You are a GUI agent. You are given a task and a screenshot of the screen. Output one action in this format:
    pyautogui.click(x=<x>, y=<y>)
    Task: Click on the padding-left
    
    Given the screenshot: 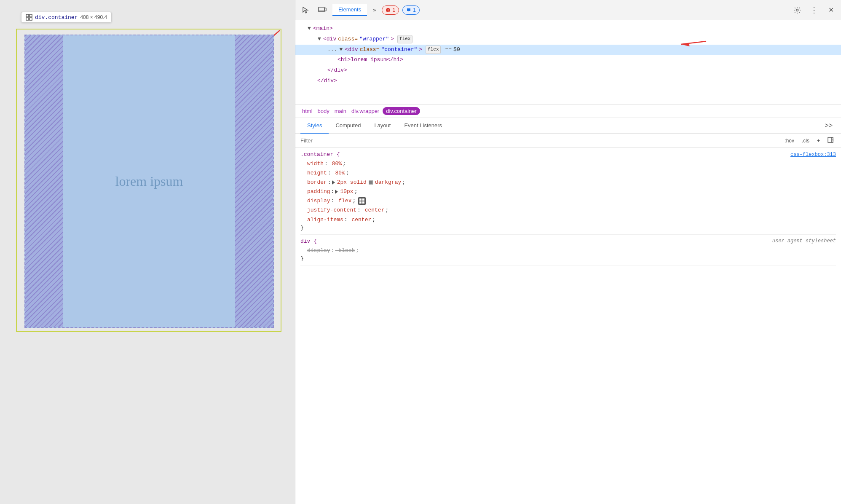 What is the action you would take?
    pyautogui.click(x=44, y=181)
    